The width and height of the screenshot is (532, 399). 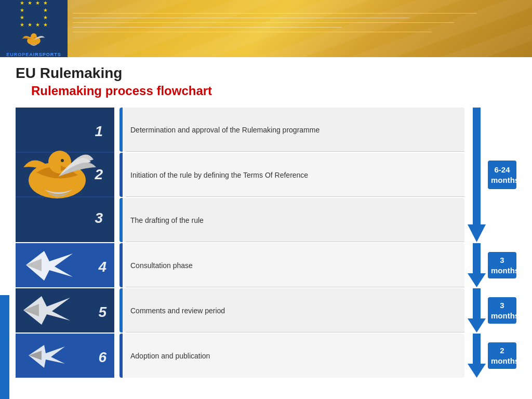 I want to click on arrow-4-svg, so click(x=477, y=265).